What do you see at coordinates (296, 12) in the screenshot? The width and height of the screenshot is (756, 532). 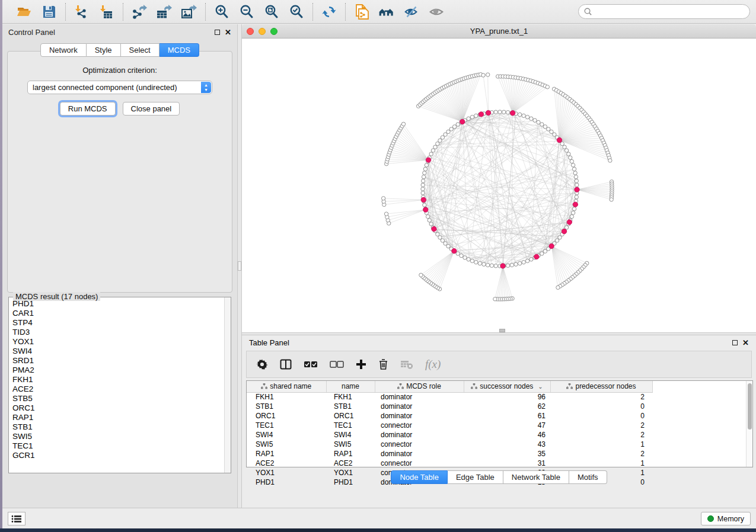 I see `zoom-selected-icon` at bounding box center [296, 12].